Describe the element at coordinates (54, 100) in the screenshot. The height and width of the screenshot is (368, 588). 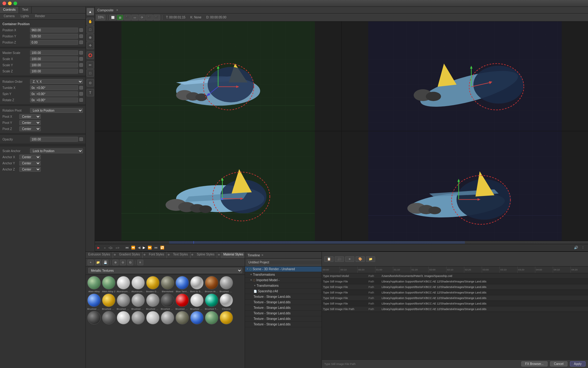
I see `rotate-z-input` at that location.